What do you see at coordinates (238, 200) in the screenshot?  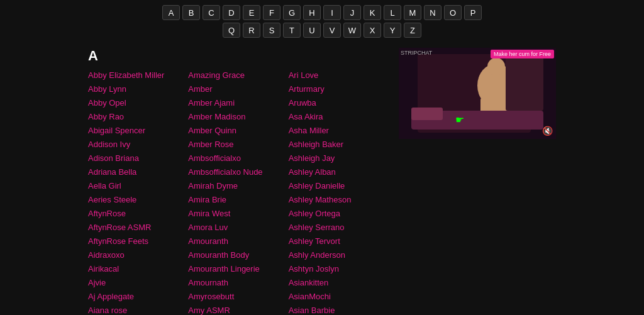 I see `list-item: Amira Brie` at bounding box center [238, 200].